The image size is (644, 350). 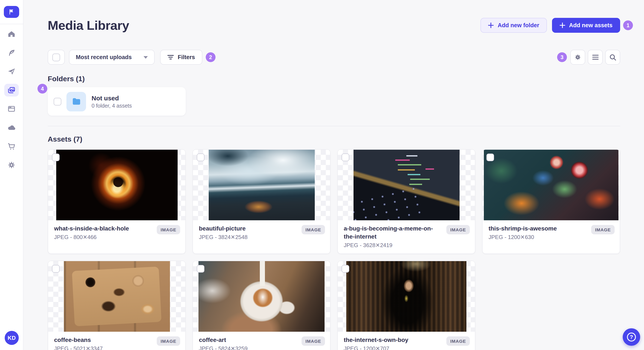 What do you see at coordinates (12, 165) in the screenshot?
I see `sidebar-item-settings` at bounding box center [12, 165].